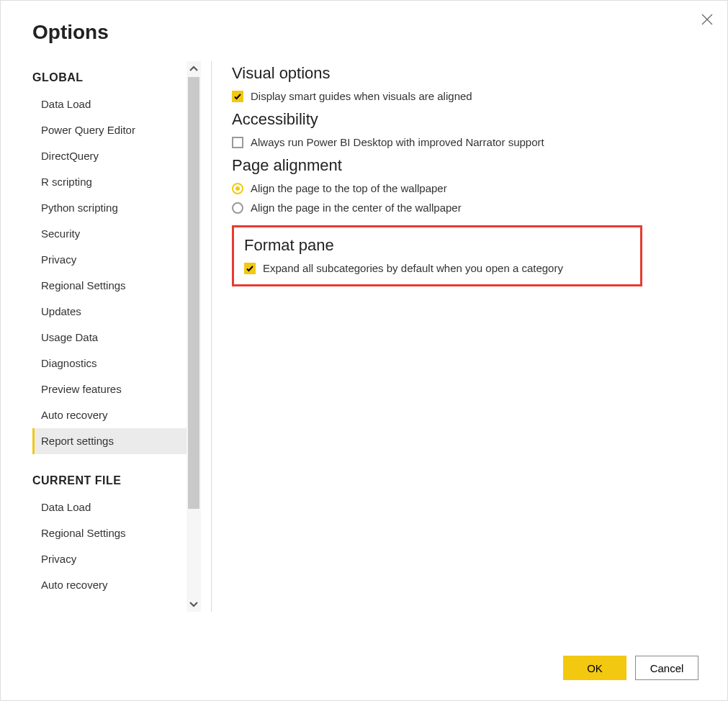 The image size is (728, 701). I want to click on checkbox-label: Always run Power BI Desktop with improve…, so click(397, 143).